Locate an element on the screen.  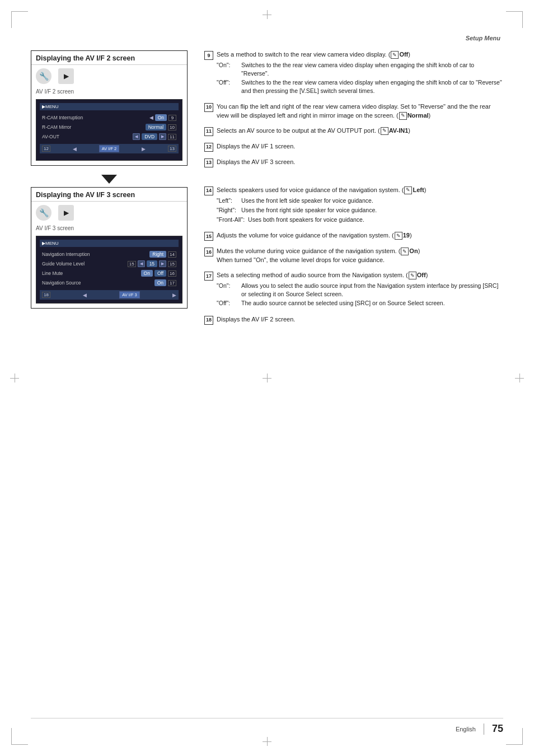
menu-av3-value-1: Right is located at coordinates (158, 254).